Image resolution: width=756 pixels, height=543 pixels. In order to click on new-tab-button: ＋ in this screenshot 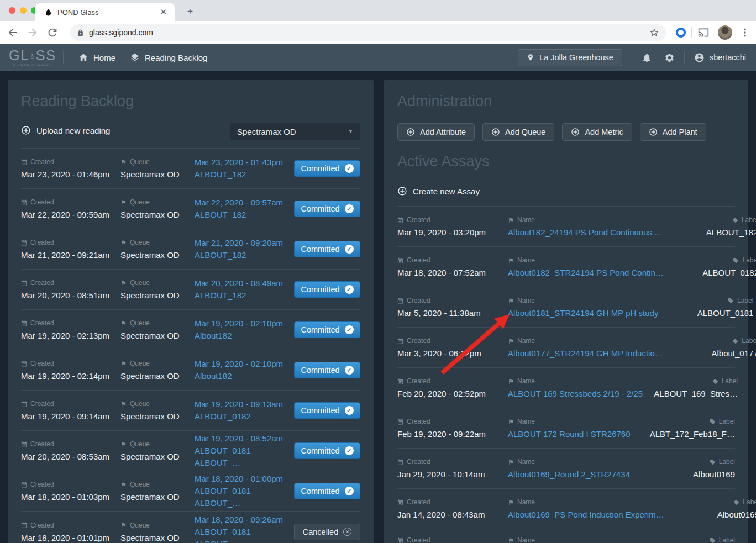, I will do `click(190, 10)`.